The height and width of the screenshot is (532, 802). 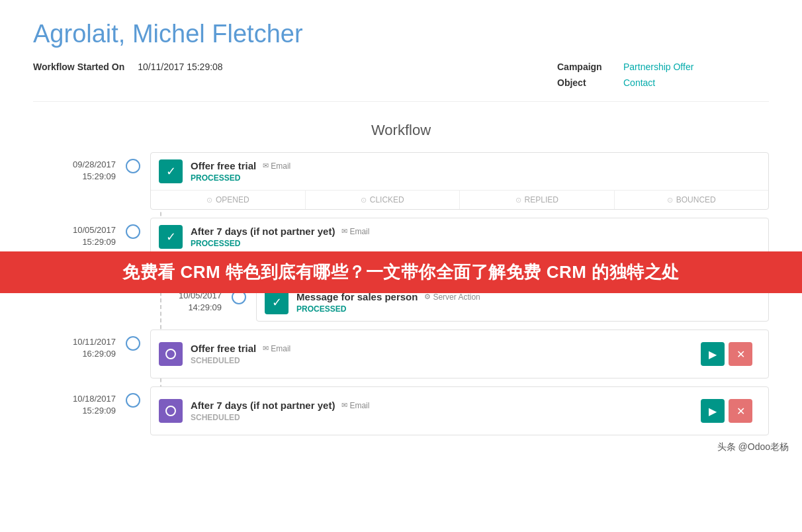 I want to click on card-info: Message for sales personServer ActionPRO…, so click(x=528, y=302).